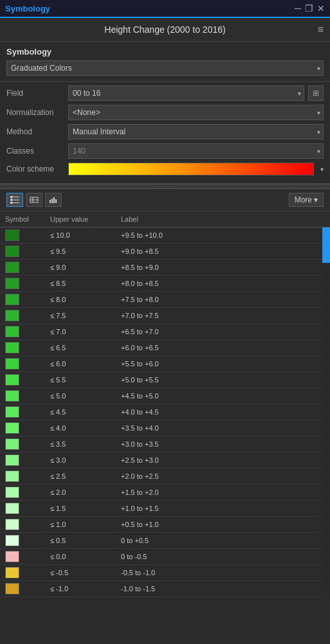  I want to click on method-select: Manual Interval, so click(196, 132).